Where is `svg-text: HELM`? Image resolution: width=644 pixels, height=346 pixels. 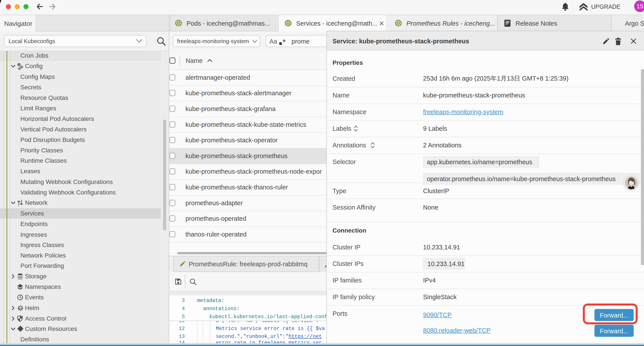
svg-text: HELM is located at coordinates (20, 309).